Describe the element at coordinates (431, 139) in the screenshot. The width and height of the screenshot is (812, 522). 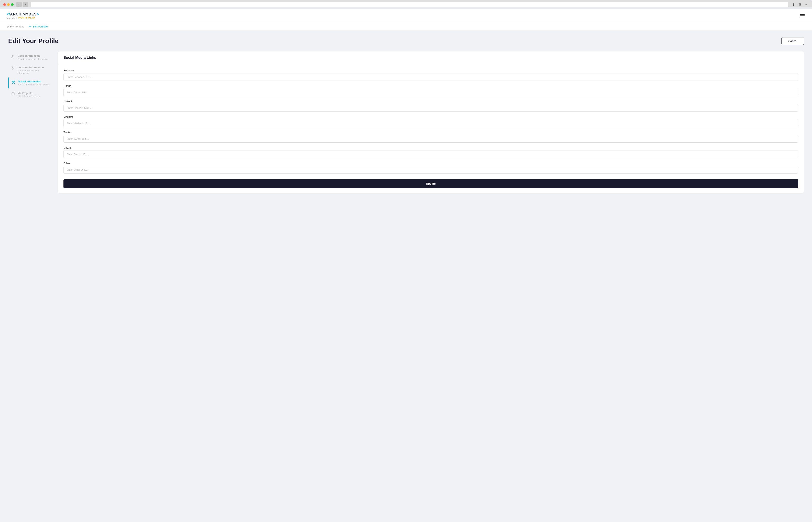
I see `input-twitter` at that location.